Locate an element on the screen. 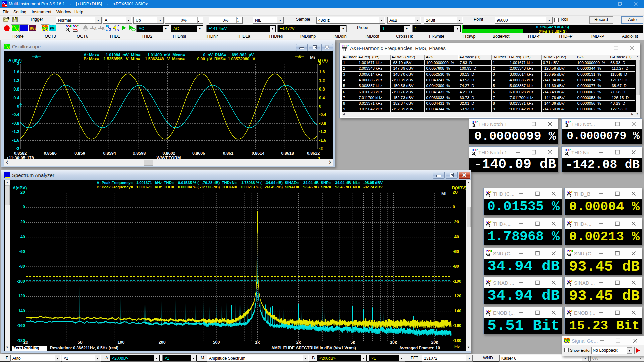 This screenshot has height=362, width=644. svg-text: A is located at coordinates (95, 29).